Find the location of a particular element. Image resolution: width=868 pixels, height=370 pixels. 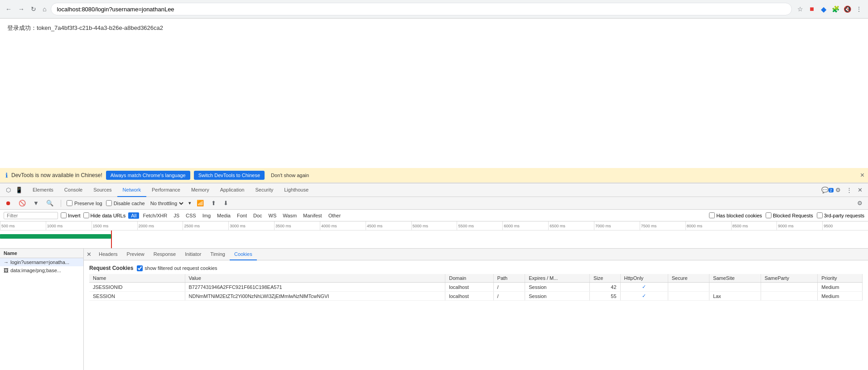

has-blocked-cookies-checkbox is located at coordinates (712, 216).